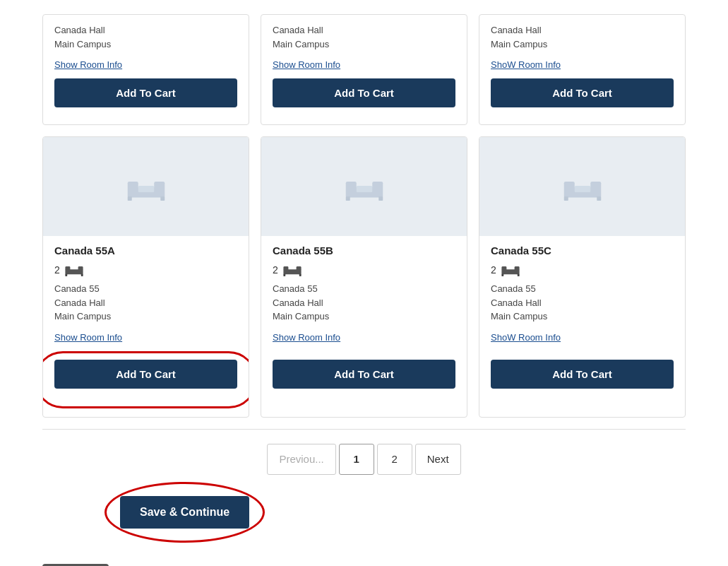  What do you see at coordinates (582, 270) in the screenshot?
I see `room-card-canada-55c-beds: 2` at bounding box center [582, 270].